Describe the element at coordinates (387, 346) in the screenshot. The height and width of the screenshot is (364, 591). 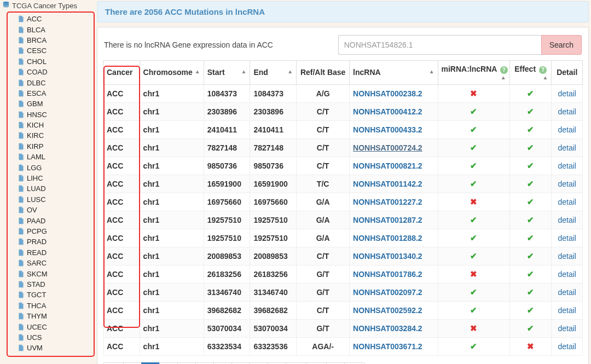
I see `lncrna-link: NONHSAT003671.2` at that location.